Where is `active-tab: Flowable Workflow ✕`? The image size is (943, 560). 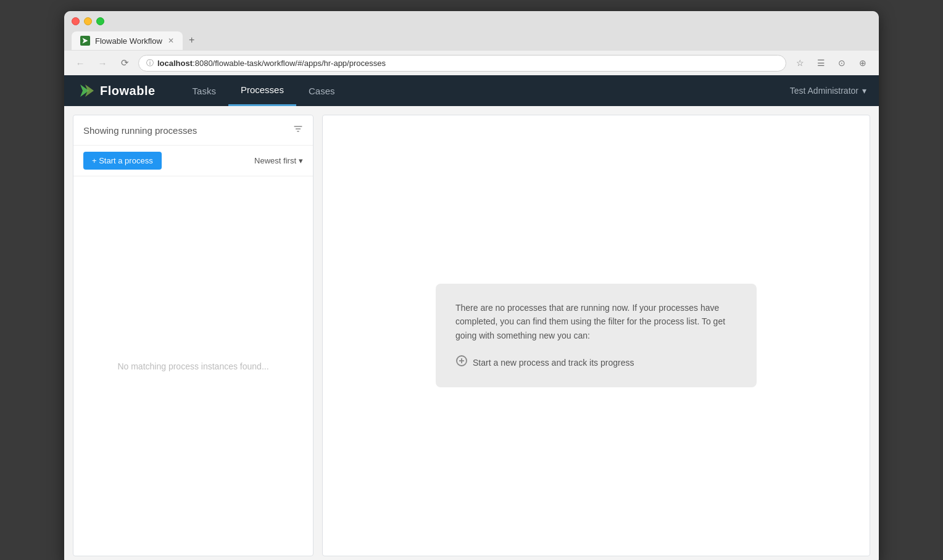
active-tab: Flowable Workflow ✕ is located at coordinates (127, 41).